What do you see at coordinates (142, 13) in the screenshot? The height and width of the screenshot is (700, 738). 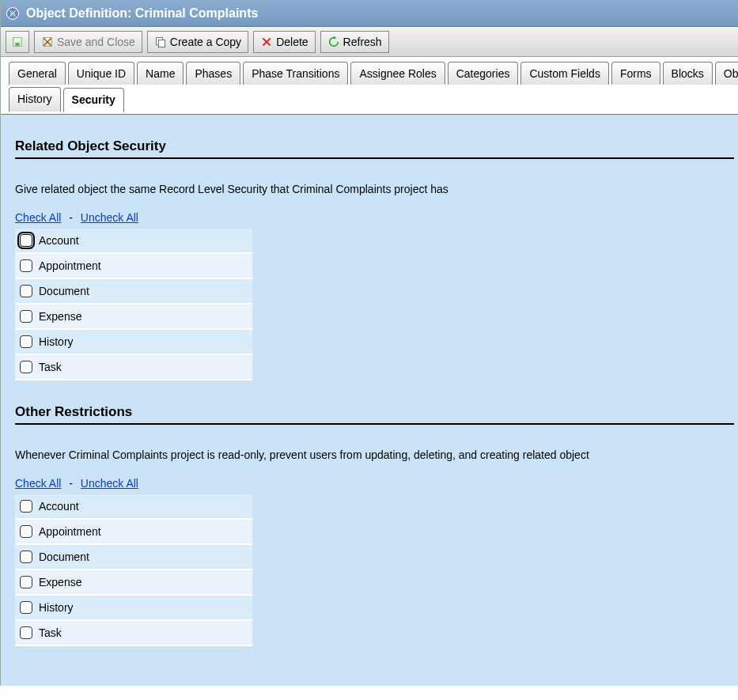 I see `title-text: Object Definition: Criminal Complaints` at bounding box center [142, 13].